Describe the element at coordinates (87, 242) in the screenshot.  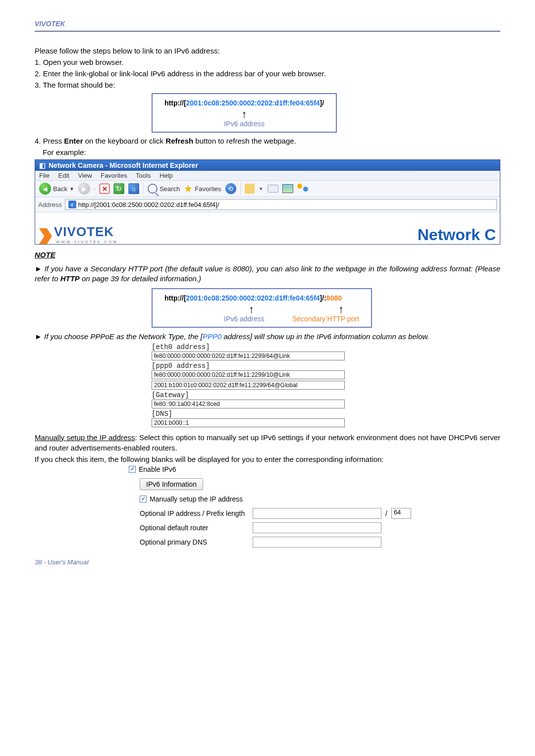
I see `vivotek-logo-sub: WWW.VIVOTEK.COM` at that location.